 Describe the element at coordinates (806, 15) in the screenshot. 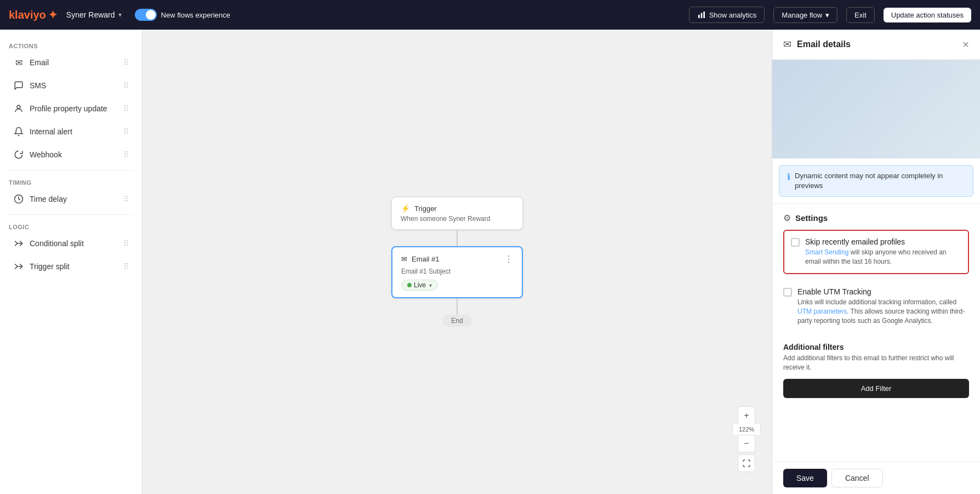

I see `manage-flow-button: Manage flow ▾` at that location.